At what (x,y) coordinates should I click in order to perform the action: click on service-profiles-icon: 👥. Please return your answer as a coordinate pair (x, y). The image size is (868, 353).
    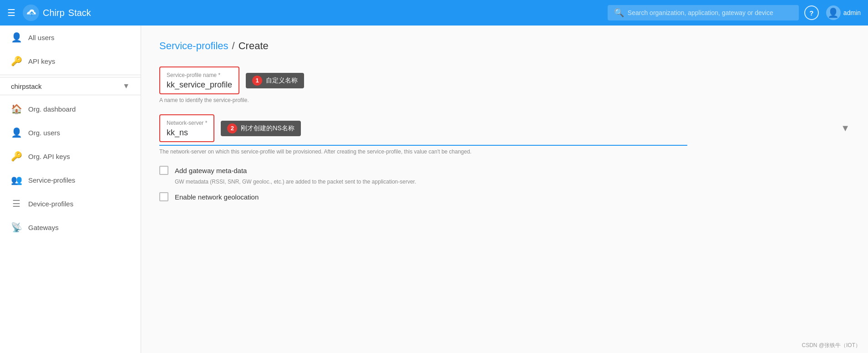
    Looking at the image, I should click on (16, 180).